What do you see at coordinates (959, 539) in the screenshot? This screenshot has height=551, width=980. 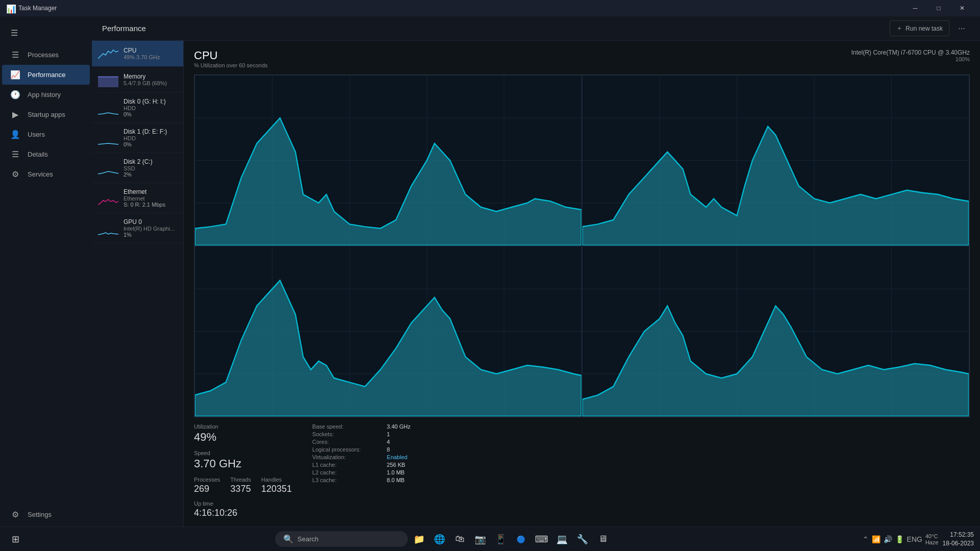 I see `time-block: 17:52:35 18-06-2023` at bounding box center [959, 539].